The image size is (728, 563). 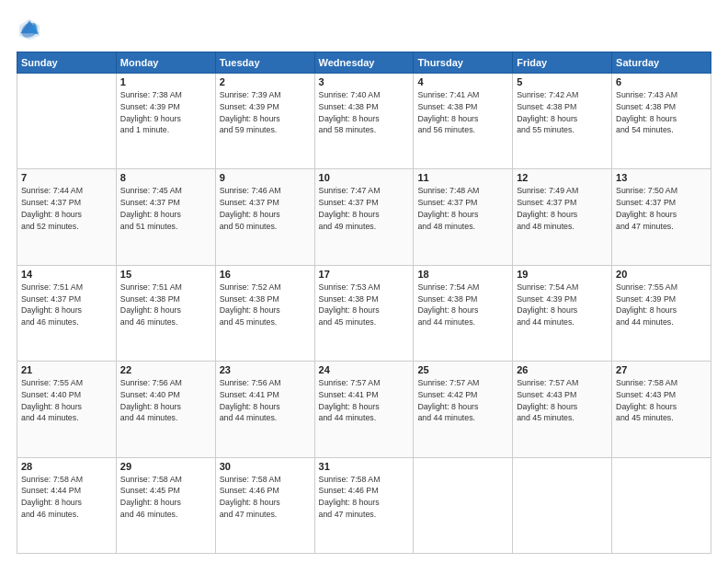 I want to click on calendar-cell: 23Sunrise: 7:56 AM Sunset: 4:41 PM Dayli…, so click(x=265, y=409).